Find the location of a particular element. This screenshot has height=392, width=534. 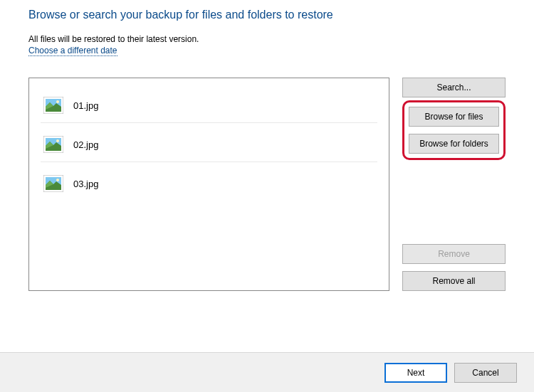

file-name-label: 02.jpg is located at coordinates (85, 145).